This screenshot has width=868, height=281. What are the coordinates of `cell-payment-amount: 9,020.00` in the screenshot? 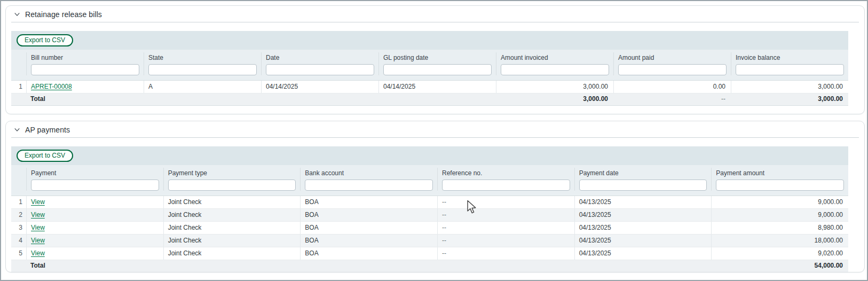 It's located at (779, 253).